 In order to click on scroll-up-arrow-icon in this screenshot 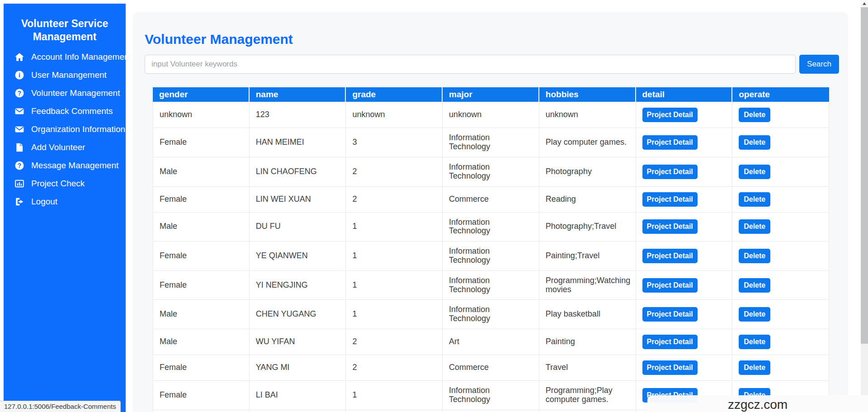, I will do `click(864, 4)`.